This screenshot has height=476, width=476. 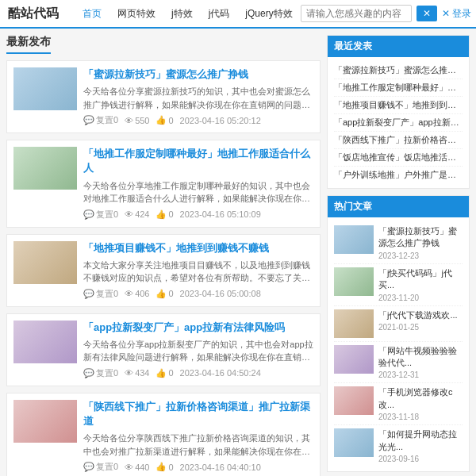 I want to click on view-count: 👁 434, so click(x=136, y=373).